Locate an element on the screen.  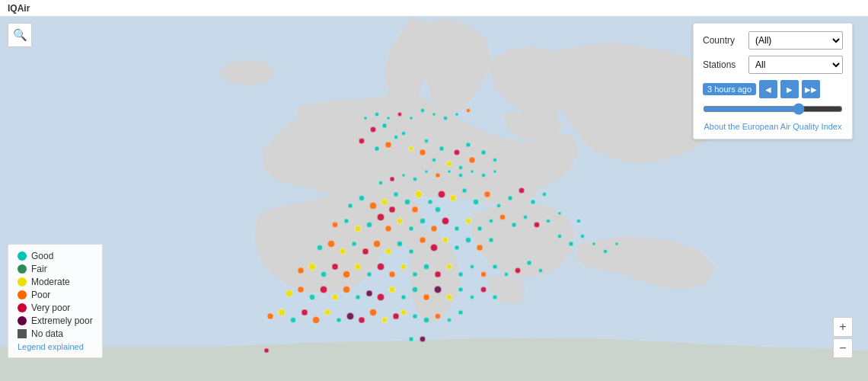
zoom-out-button: − is located at coordinates (843, 348).